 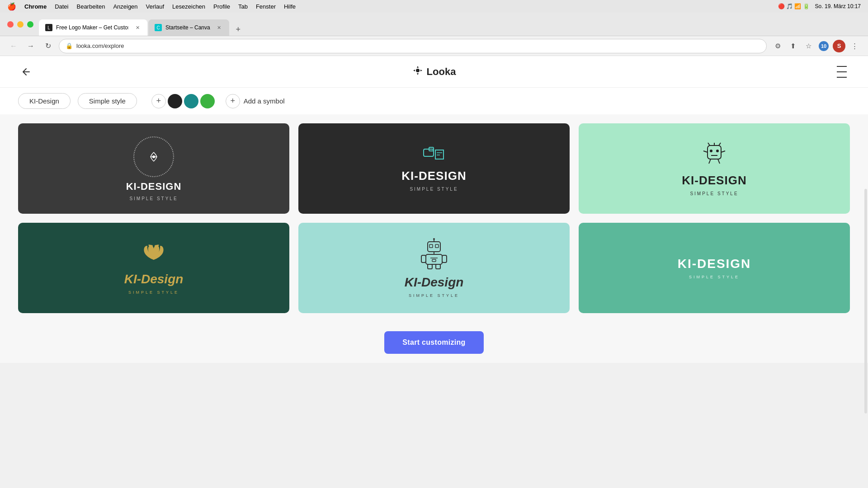 I want to click on user-avatar: S, so click(x=839, y=46).